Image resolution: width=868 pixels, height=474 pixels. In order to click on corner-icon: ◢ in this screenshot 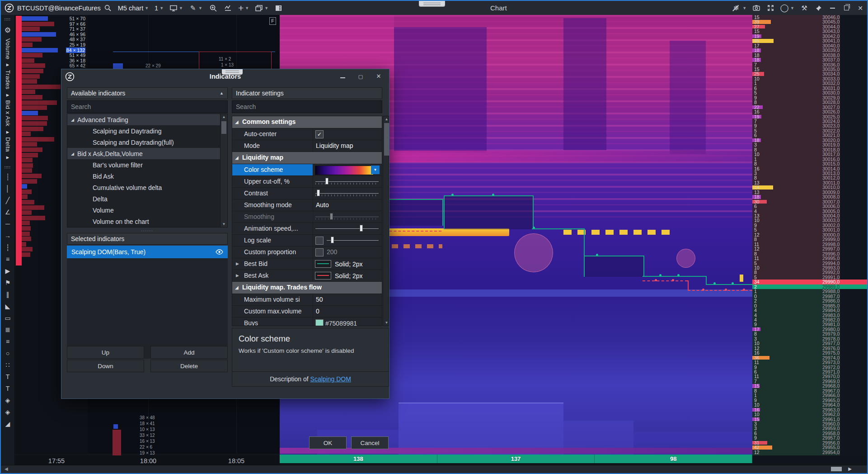, I will do `click(8, 424)`.